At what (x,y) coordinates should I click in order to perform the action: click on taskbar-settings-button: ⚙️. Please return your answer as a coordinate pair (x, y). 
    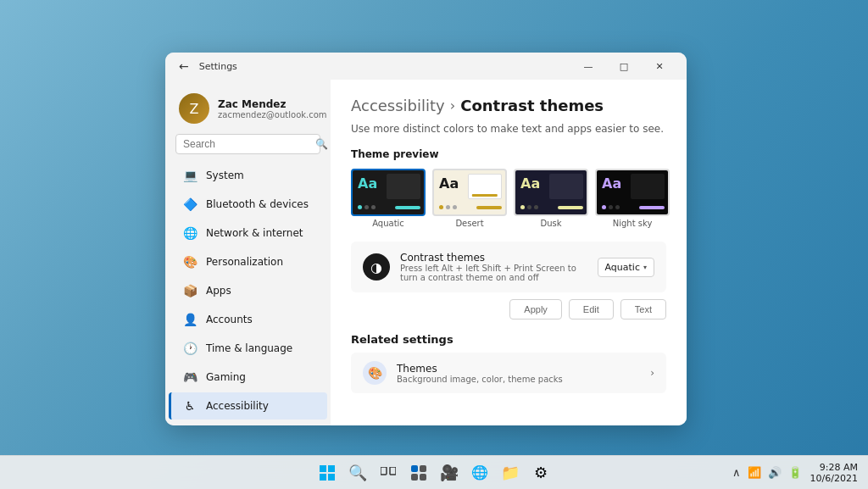
    Looking at the image, I should click on (541, 473).